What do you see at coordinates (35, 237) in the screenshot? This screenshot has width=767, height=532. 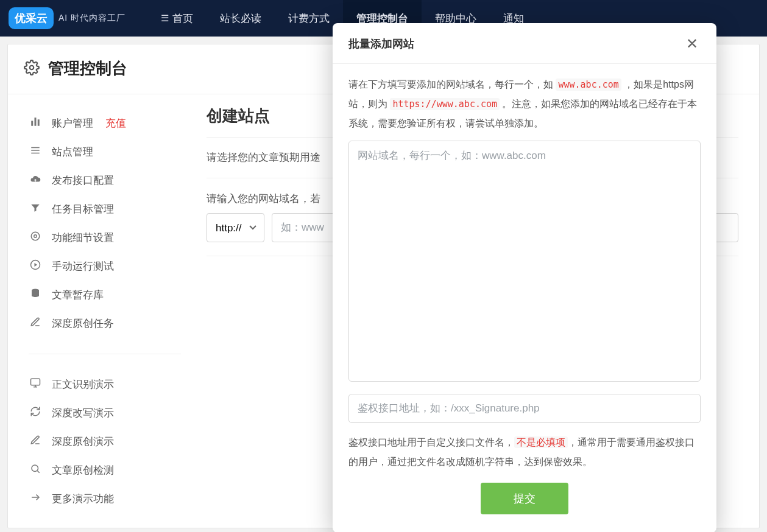 I see `sliders-icon` at bounding box center [35, 237].